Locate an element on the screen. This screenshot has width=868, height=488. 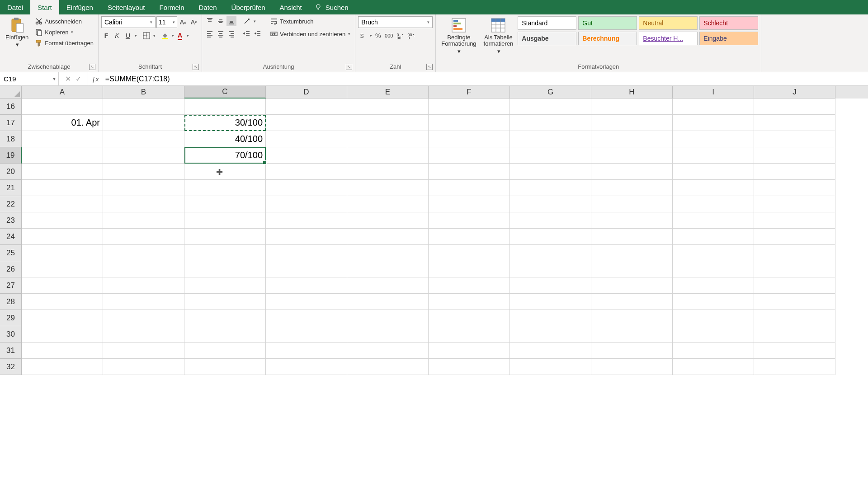
cell-F24 is located at coordinates (469, 237).